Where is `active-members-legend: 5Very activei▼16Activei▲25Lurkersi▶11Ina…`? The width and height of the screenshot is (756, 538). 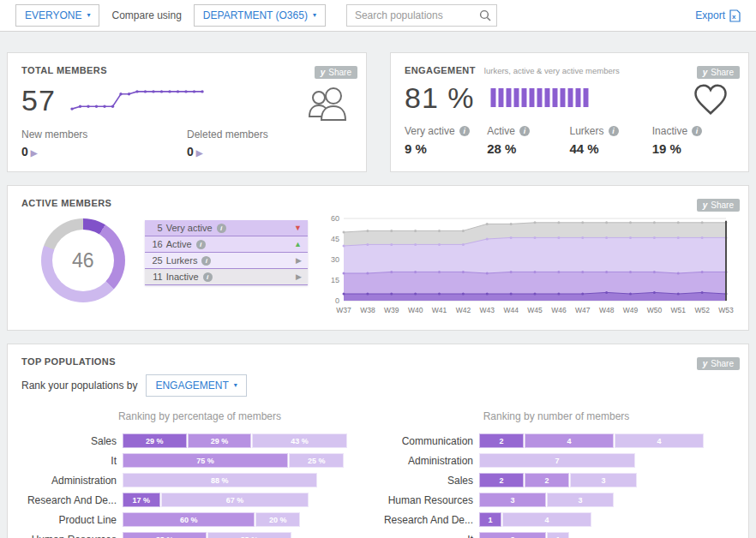
active-members-legend: 5Very activei▼16Activei▲25Lurkersi▶11Ina… is located at coordinates (226, 272).